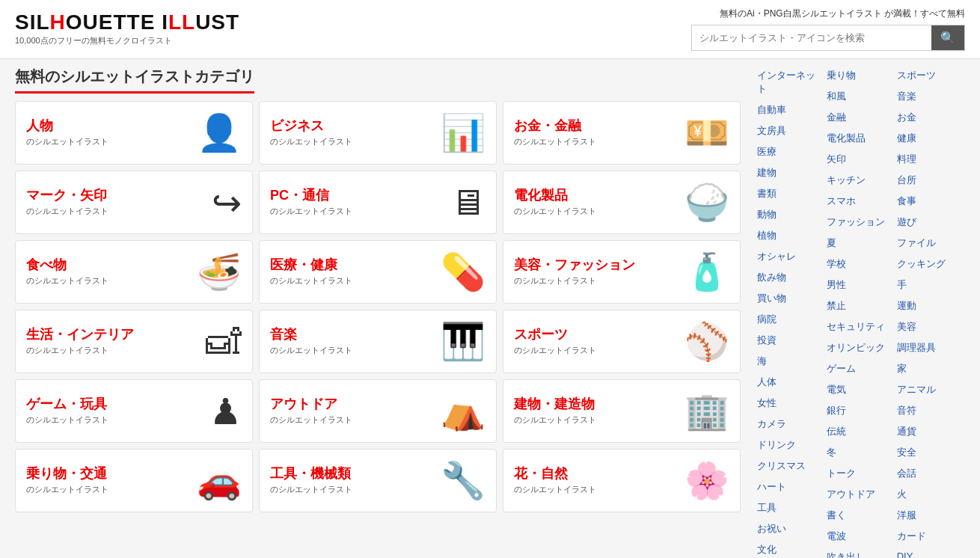  What do you see at coordinates (812, 37) in the screenshot?
I see `search-input` at bounding box center [812, 37].